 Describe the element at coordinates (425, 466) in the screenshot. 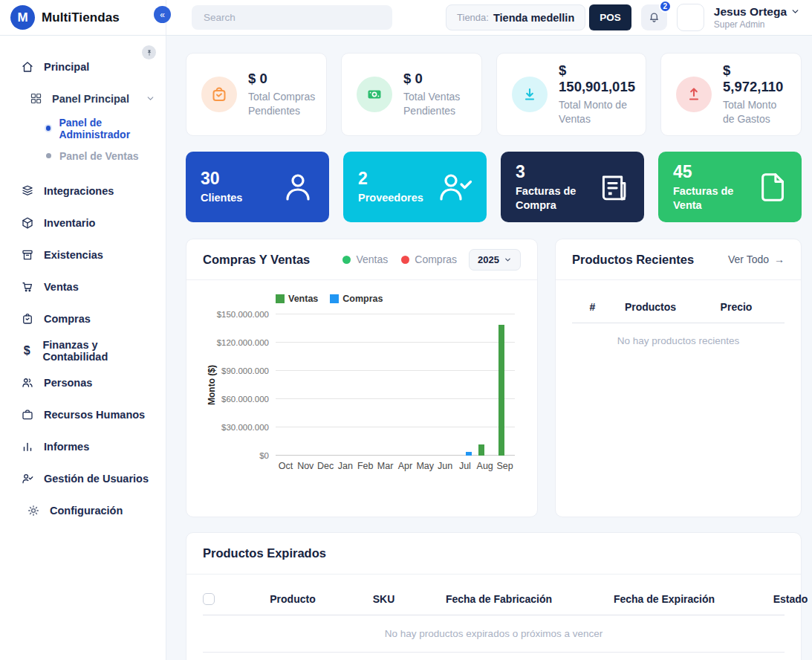

I see `x-axis-label: May` at that location.